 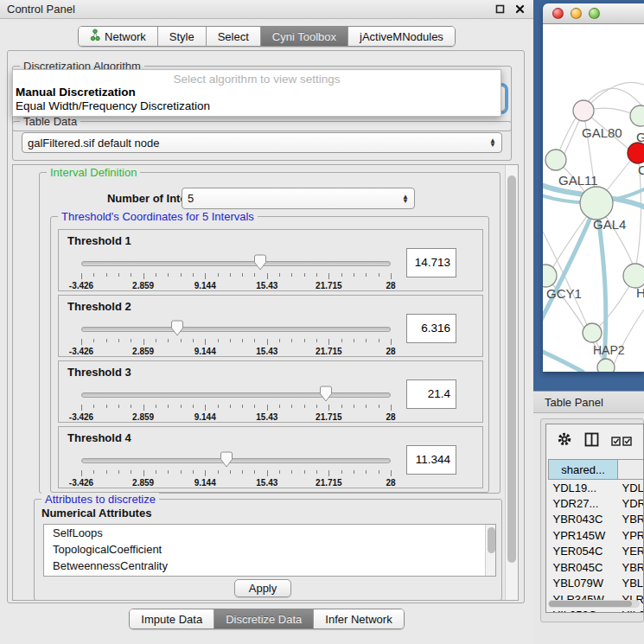 I want to click on tab-network: Network, so click(x=118, y=36).